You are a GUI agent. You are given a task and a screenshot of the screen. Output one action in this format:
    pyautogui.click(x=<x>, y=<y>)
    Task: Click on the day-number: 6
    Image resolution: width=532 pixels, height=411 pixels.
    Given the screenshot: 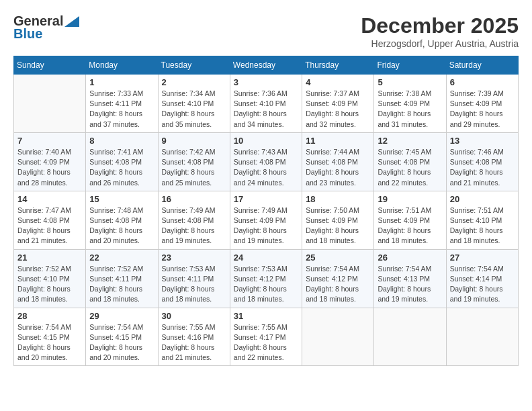 What is the action you would take?
    pyautogui.click(x=482, y=82)
    